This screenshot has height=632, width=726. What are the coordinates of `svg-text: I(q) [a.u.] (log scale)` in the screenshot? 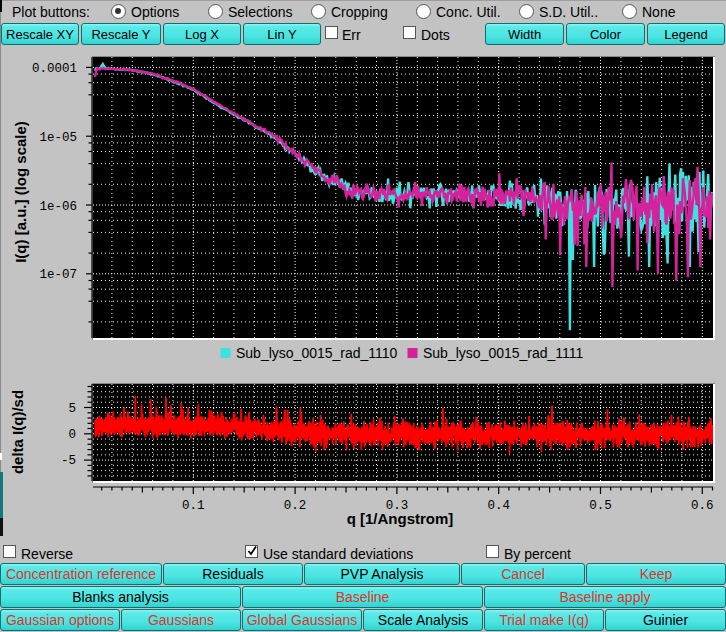 It's located at (20, 192).